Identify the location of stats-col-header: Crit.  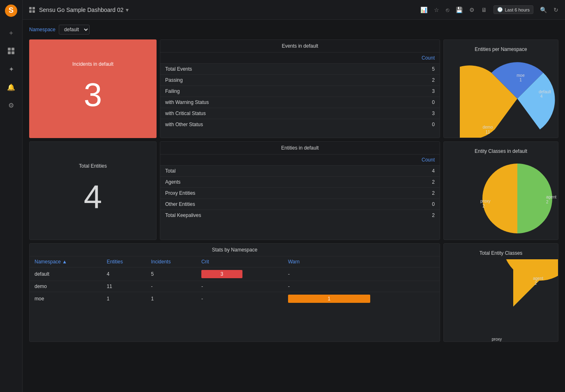
(240, 262).